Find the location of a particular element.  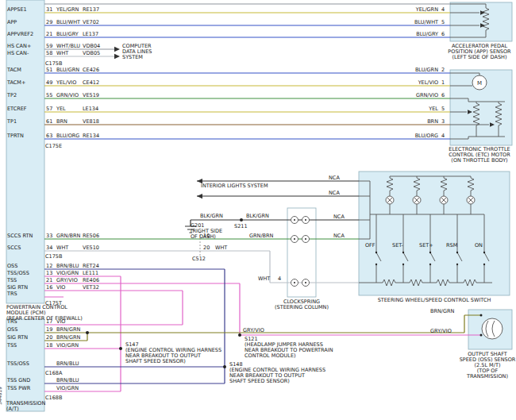

pin-number: 16 is located at coordinates (49, 287).